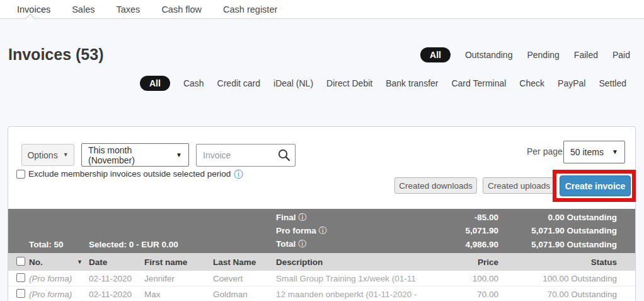 The height and width of the screenshot is (301, 644). I want to click on invoice-search, so click(246, 155).